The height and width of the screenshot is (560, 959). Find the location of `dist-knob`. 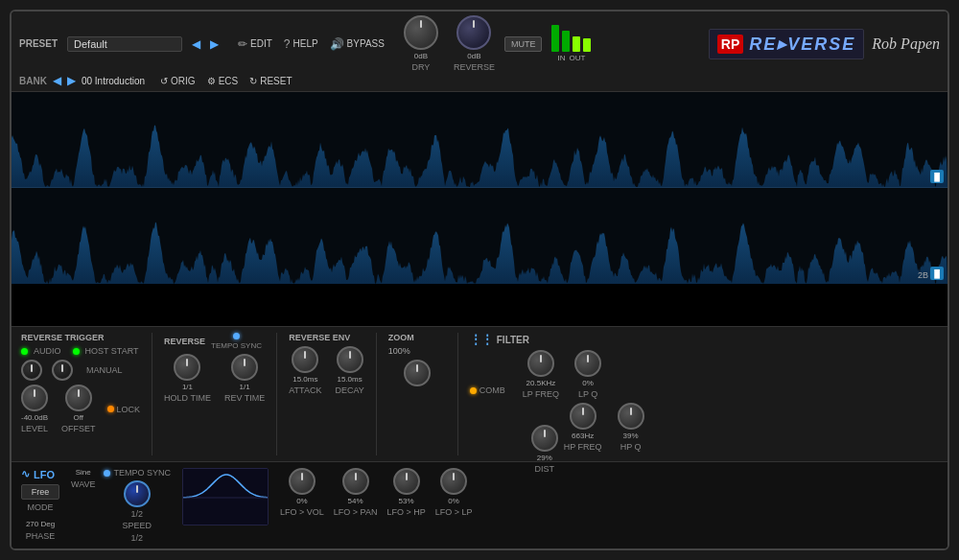

dist-knob is located at coordinates (545, 438).